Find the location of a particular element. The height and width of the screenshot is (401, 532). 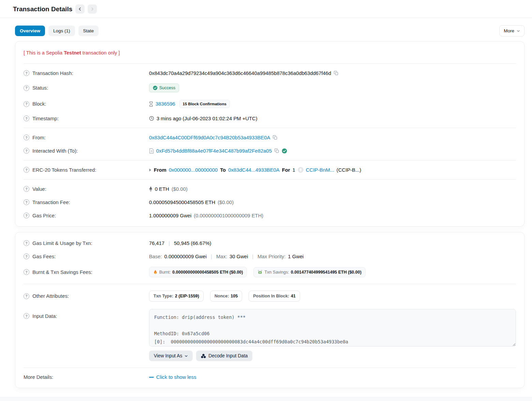

value-usd: ($0.00) is located at coordinates (179, 189).